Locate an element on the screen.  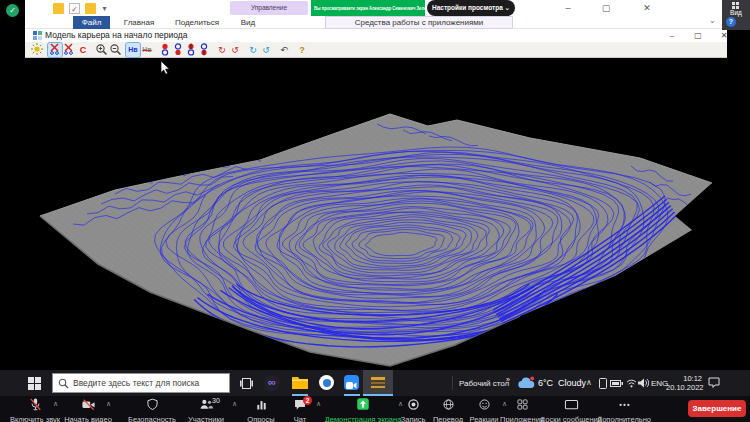
clock: 10:12 20.10.2022 is located at coordinates (684, 383).